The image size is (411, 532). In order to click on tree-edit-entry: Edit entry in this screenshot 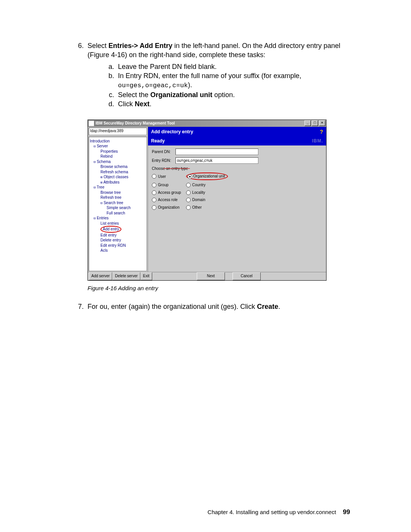, I will do `click(118, 235)`.